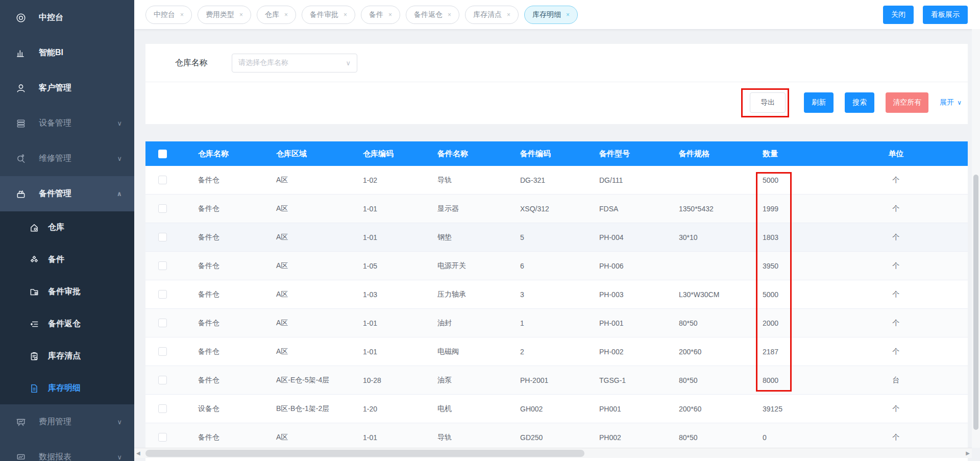 This screenshot has height=461, width=980. What do you see at coordinates (768, 103) in the screenshot?
I see `export-button: 导出` at bounding box center [768, 103].